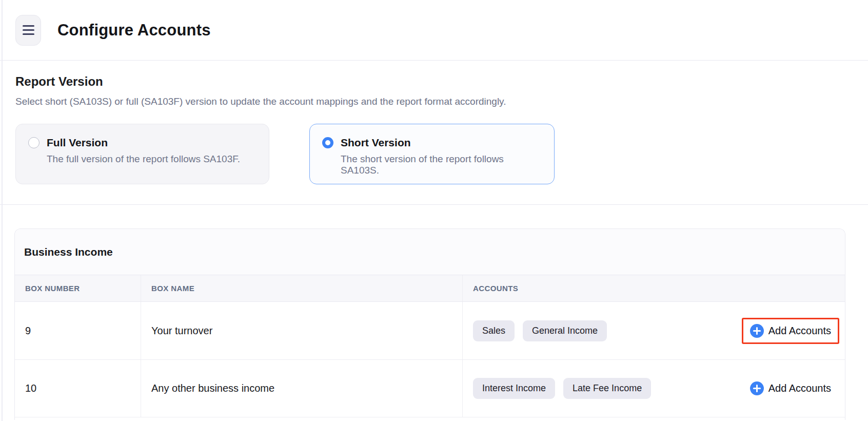 The width and height of the screenshot is (868, 421). Describe the element at coordinates (430, 331) in the screenshot. I see `table-row: 9 Your turnover Sales General Income Add…` at that location.